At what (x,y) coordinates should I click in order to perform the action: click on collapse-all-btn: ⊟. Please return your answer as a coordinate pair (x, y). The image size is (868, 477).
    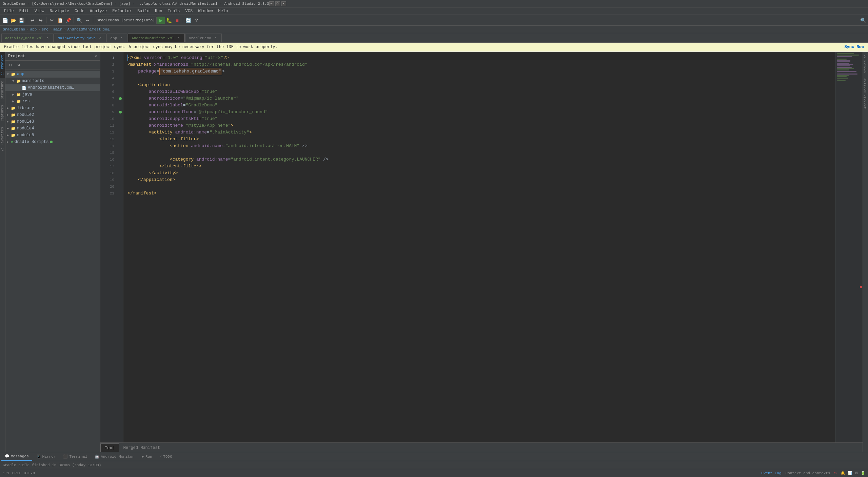
    Looking at the image, I should click on (11, 65).